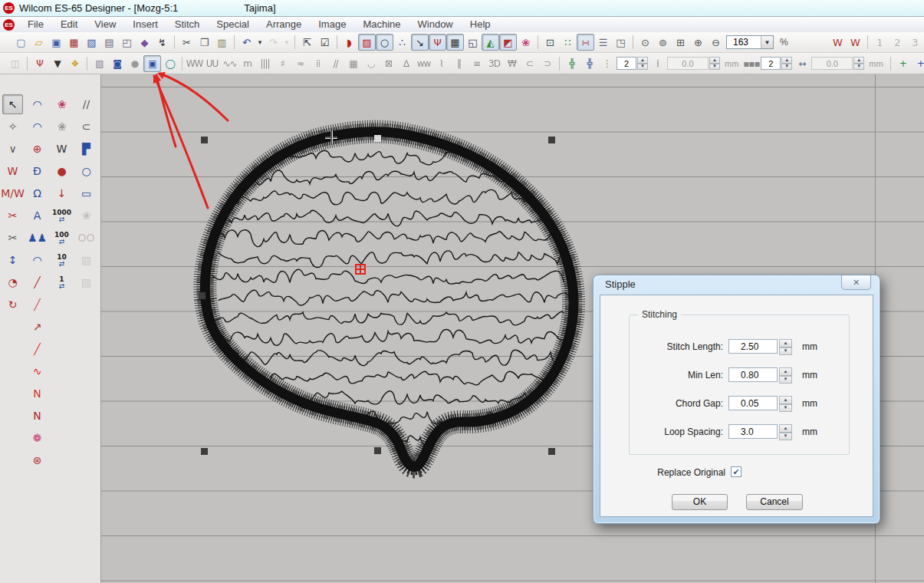 The height and width of the screenshot is (583, 924). I want to click on design-monitor-icon: ⊡, so click(551, 42).